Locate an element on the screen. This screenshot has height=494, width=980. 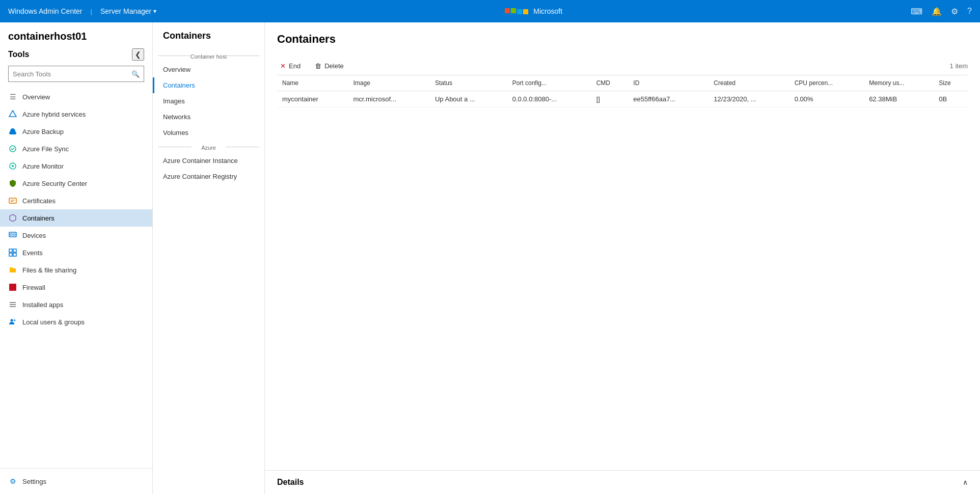
sidebar-item-containers: Containers is located at coordinates (76, 218).